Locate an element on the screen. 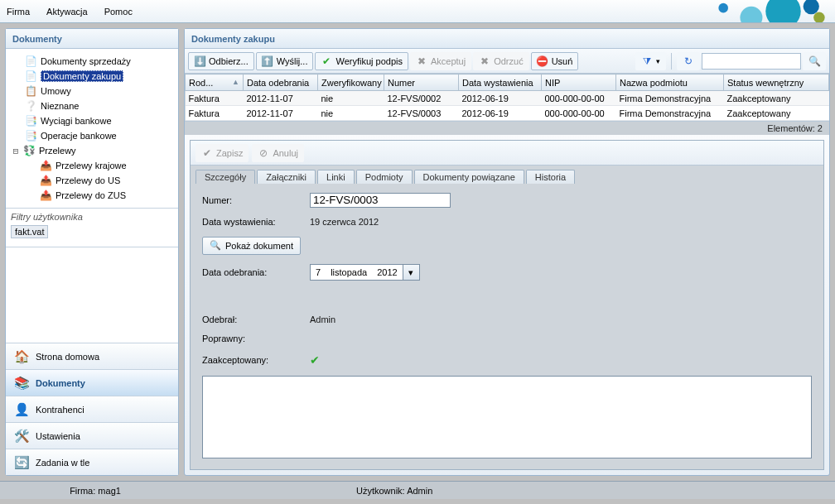 The image size is (835, 504). label-numer: Numer: is located at coordinates (256, 200).